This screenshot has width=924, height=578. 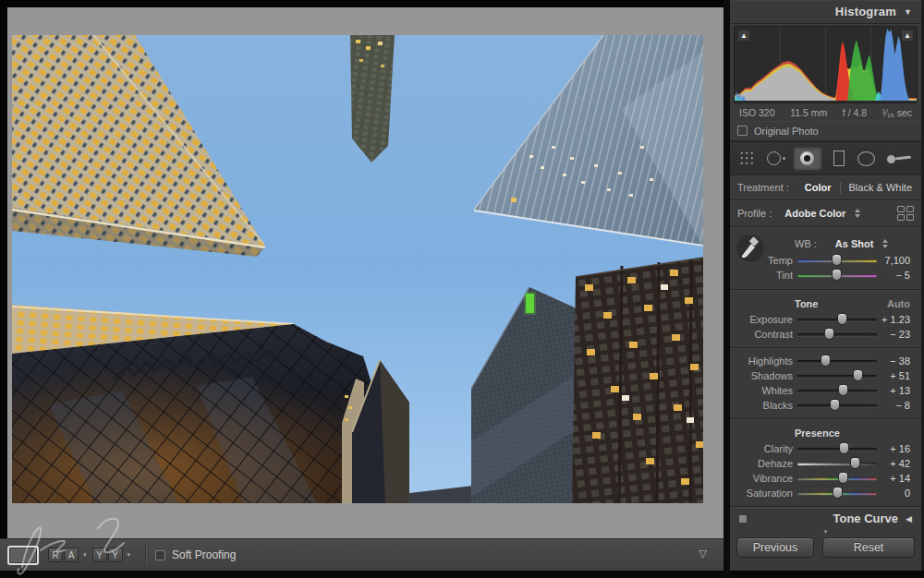 What do you see at coordinates (703, 554) in the screenshot?
I see `toolbar-options-dropdown-icon: ▽` at bounding box center [703, 554].